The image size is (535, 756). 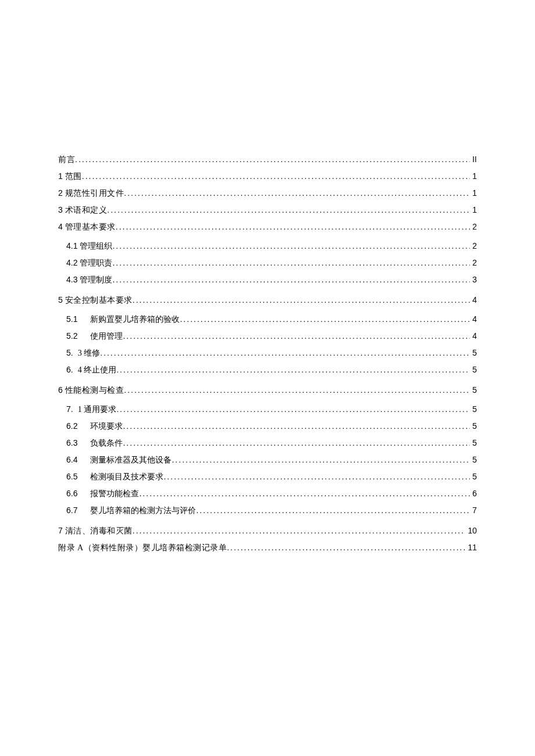 What do you see at coordinates (272, 494) in the screenshot?
I see `toc-entry: 6.6 报警功能检查 6` at bounding box center [272, 494].